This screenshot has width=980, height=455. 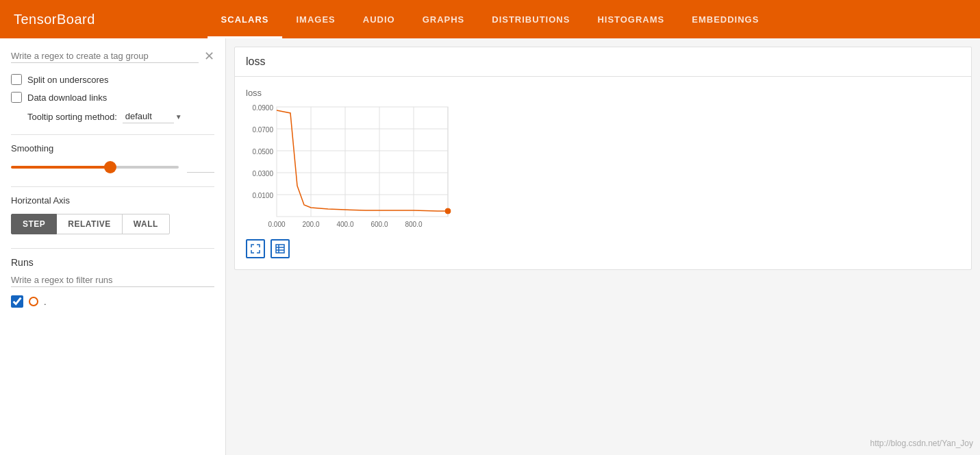 What do you see at coordinates (725, 19) in the screenshot?
I see `nav-item-embeddings: EMBEDDINGS` at bounding box center [725, 19].